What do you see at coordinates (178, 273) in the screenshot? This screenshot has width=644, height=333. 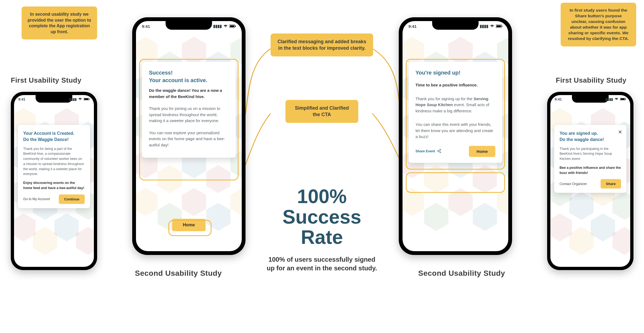 I see `label-second-study-left: Second Usability Study` at bounding box center [178, 273].